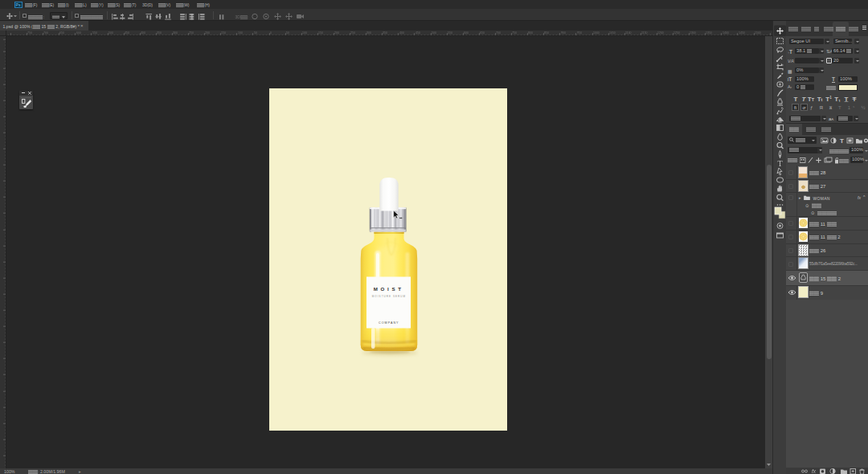 The height and width of the screenshot is (474, 868). Describe the element at coordinates (814, 471) in the screenshot. I see `svg-text: fx` at that location.